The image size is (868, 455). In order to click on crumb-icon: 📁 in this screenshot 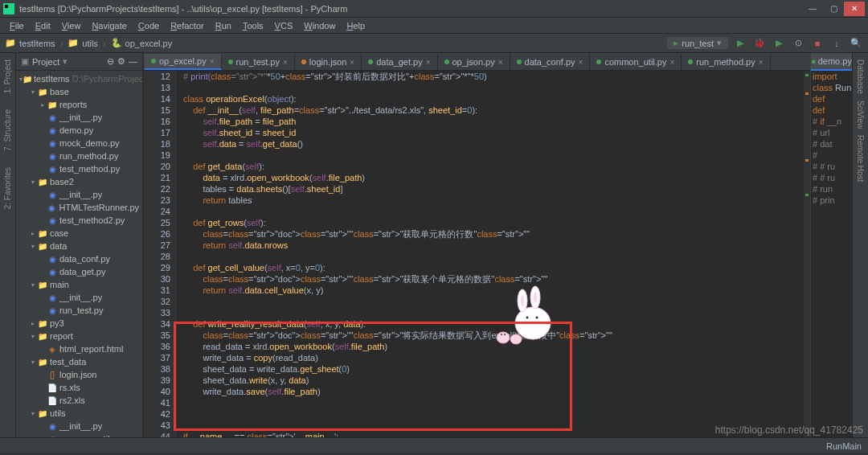, I will do `click(73, 43)`.